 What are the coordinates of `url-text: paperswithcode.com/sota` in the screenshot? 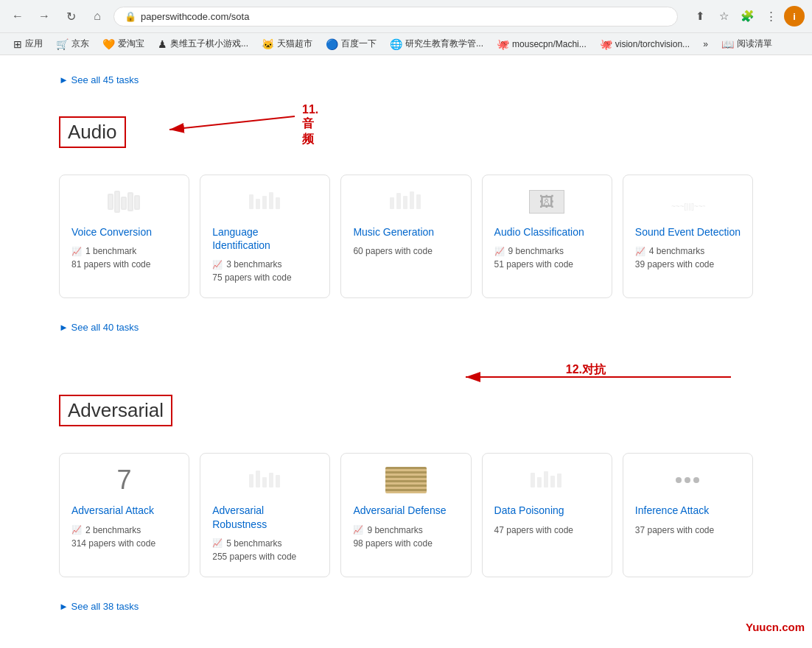 It's located at (195, 16).